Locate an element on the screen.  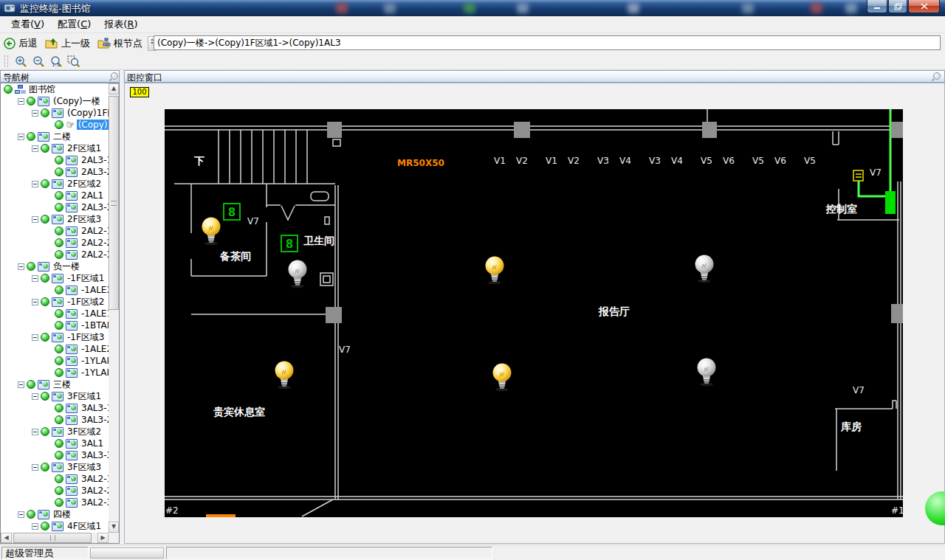
close-button is located at coordinates (924, 7).